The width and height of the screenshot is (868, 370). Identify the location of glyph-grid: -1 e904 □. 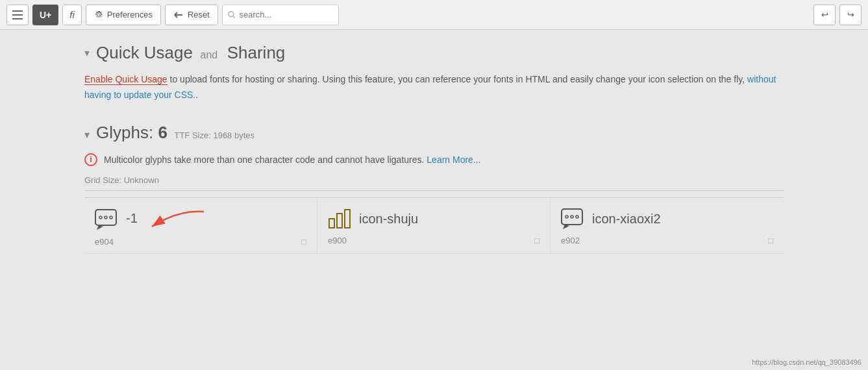
(434, 226).